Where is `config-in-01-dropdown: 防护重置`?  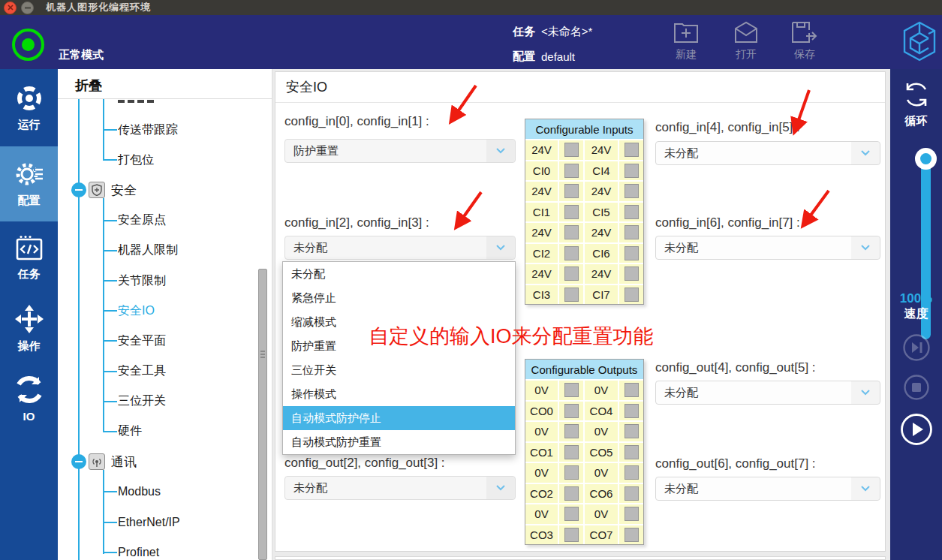
config-in-01-dropdown: 防护重置 is located at coordinates (400, 151).